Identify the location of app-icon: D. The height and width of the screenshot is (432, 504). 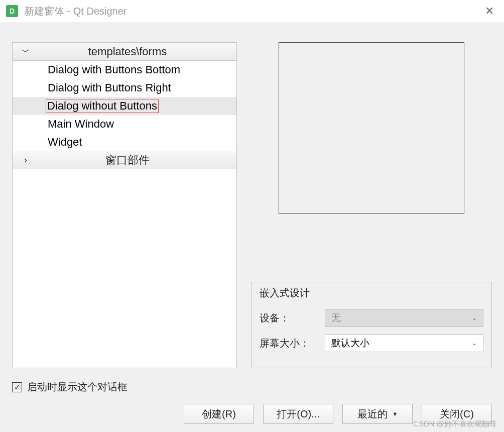
(12, 11).